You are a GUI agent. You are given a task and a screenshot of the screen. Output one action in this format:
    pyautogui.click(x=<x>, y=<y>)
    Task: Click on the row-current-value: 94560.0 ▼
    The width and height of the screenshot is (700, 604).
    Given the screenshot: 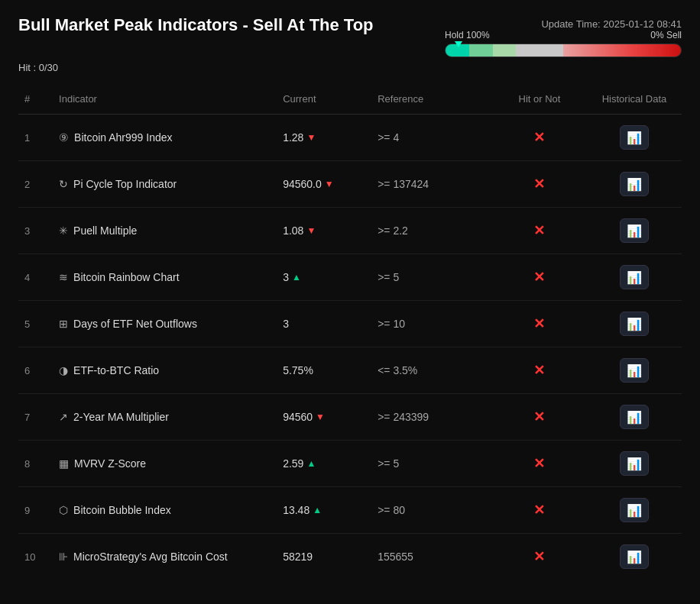 What is the action you would take?
    pyautogui.click(x=324, y=185)
    